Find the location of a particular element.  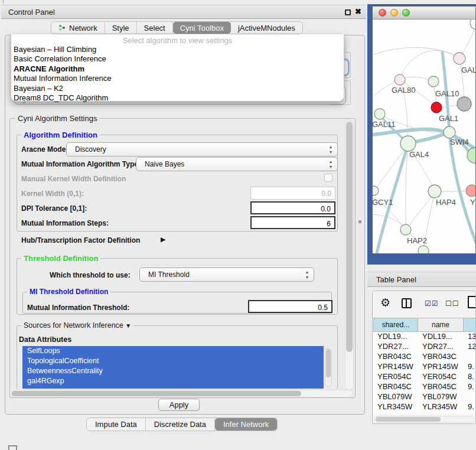

table-row: YER054CYER054C8. is located at coordinates (425, 377).